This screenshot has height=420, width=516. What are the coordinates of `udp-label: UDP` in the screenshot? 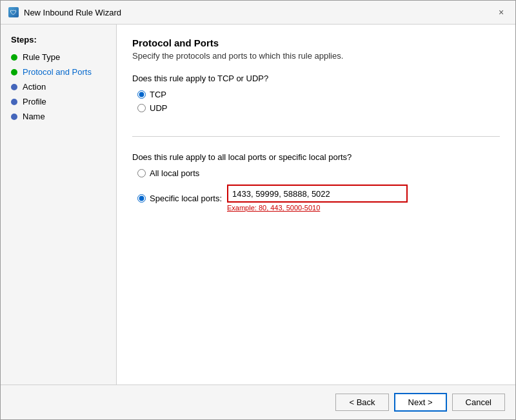 It's located at (159, 108).